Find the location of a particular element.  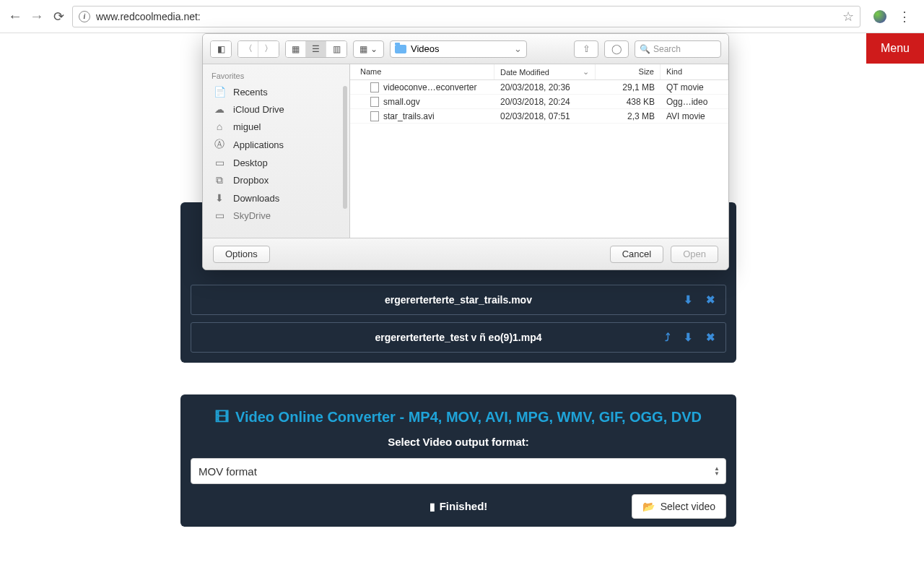

folder-icon is located at coordinates (401, 49).